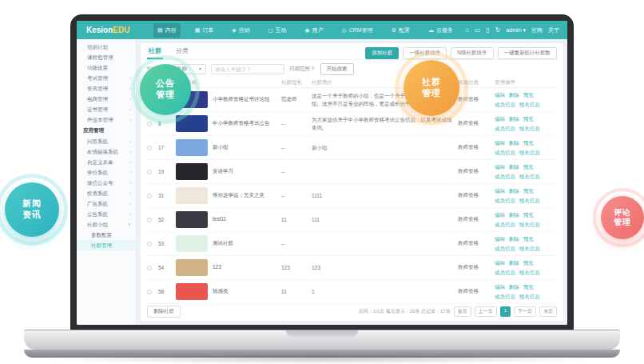 The height and width of the screenshot is (364, 644). What do you see at coordinates (106, 88) in the screenshot?
I see `sidebar-group: 资讯管理 ›` at bounding box center [106, 88].